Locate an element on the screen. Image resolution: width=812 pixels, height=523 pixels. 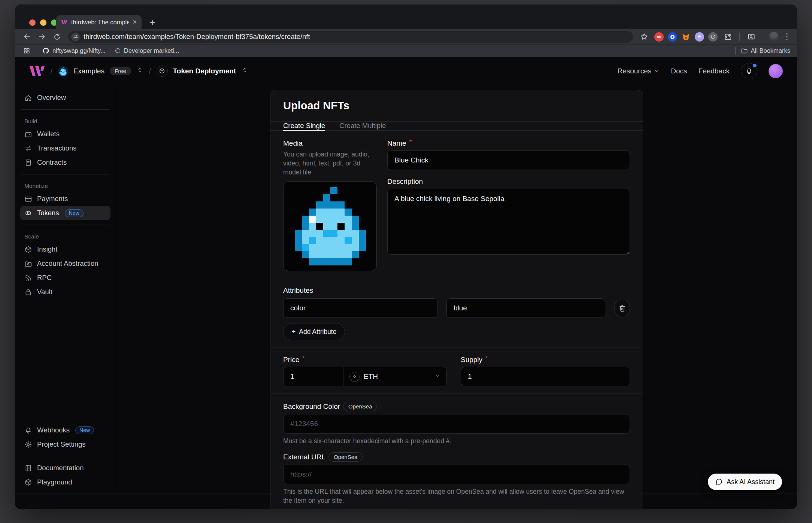
price-input-group: ETH is located at coordinates (365, 377).